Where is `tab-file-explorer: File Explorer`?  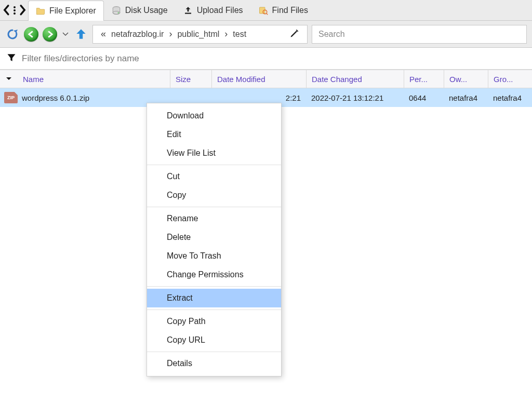 tab-file-explorer: File Explorer is located at coordinates (66, 10).